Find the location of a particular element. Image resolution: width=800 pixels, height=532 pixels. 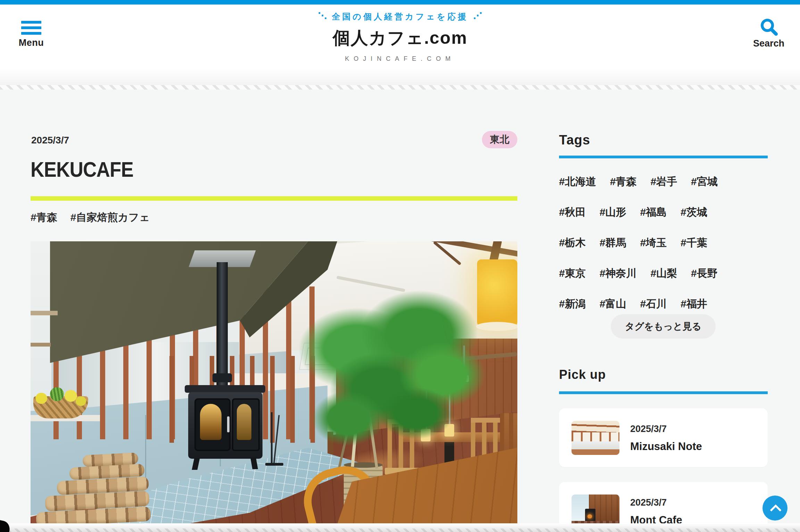

more-tags-button: タグをもっと見る is located at coordinates (663, 326).